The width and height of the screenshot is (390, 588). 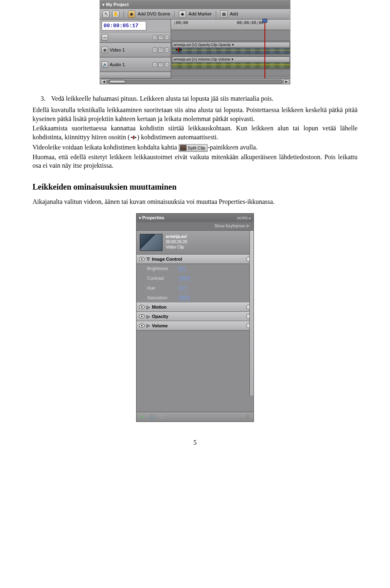 What do you see at coordinates (195, 269) in the screenshot?
I see `prop-brightness: Brightness 0,0` at bounding box center [195, 269].